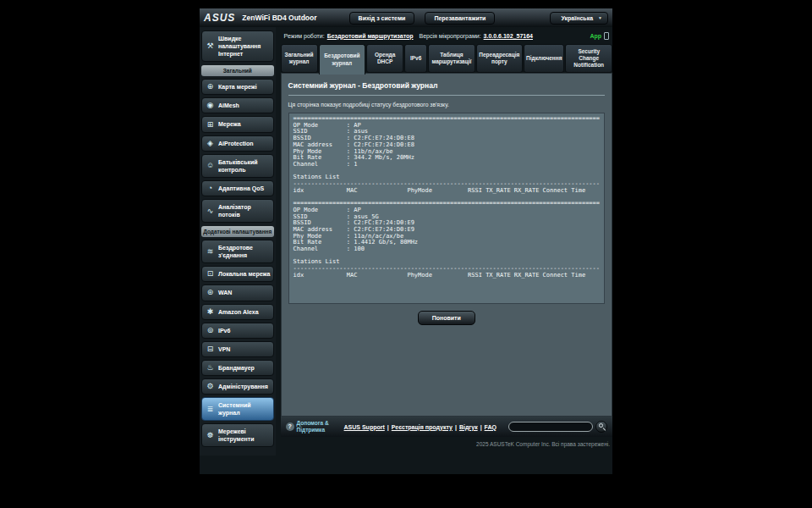  What do you see at coordinates (210, 252) in the screenshot?
I see `wifi-icon: ≋` at bounding box center [210, 252].